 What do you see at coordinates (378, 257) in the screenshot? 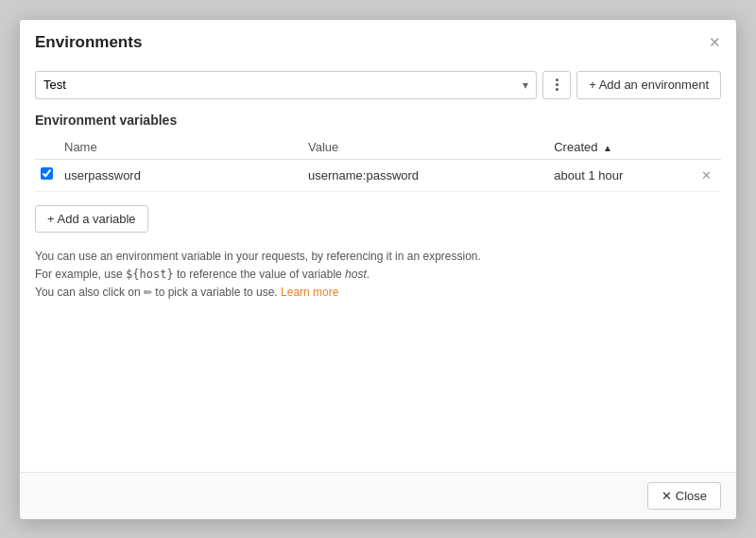
I see `help-line-1: You can use an environment variable in y…` at bounding box center [378, 257].